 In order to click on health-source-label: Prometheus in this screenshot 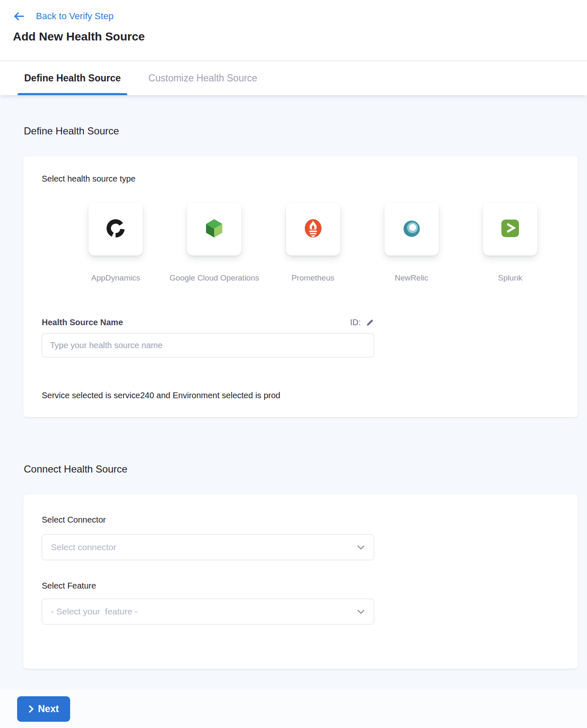, I will do `click(313, 278)`.